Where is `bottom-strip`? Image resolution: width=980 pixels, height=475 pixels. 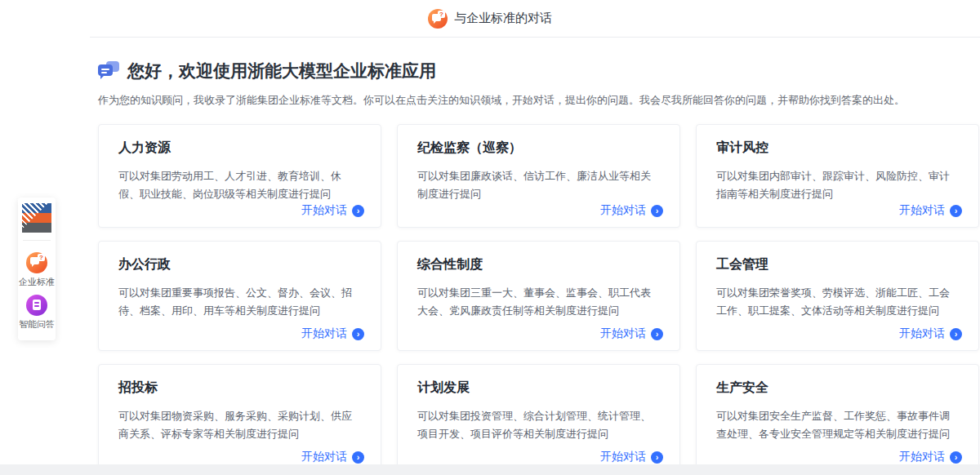 bottom-strip is located at coordinates (490, 470).